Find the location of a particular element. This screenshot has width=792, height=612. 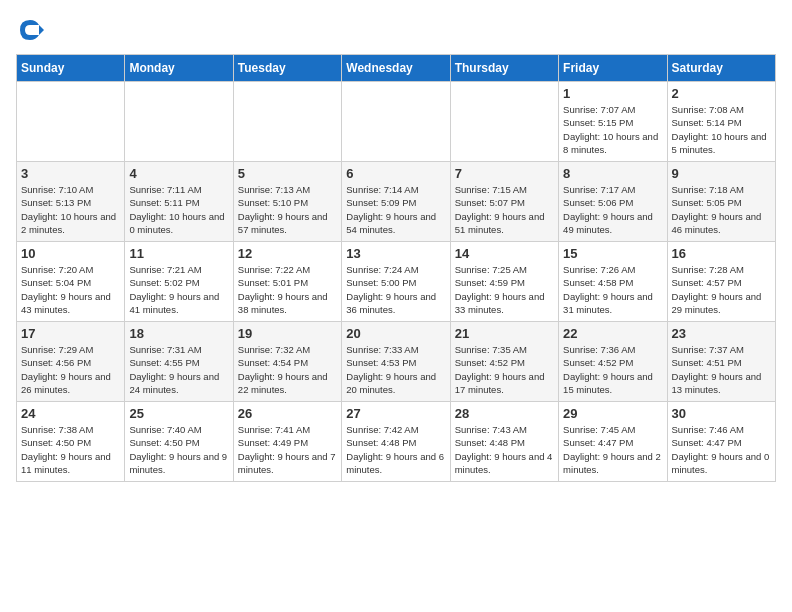

day-number: 26 is located at coordinates (288, 414).